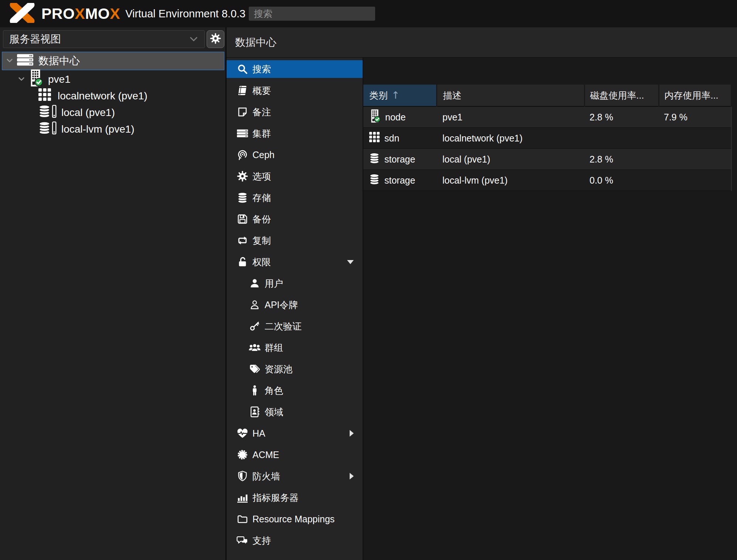 The width and height of the screenshot is (737, 560). What do you see at coordinates (113, 79) in the screenshot?
I see `tree-item-node-pve1: pve1` at bounding box center [113, 79].